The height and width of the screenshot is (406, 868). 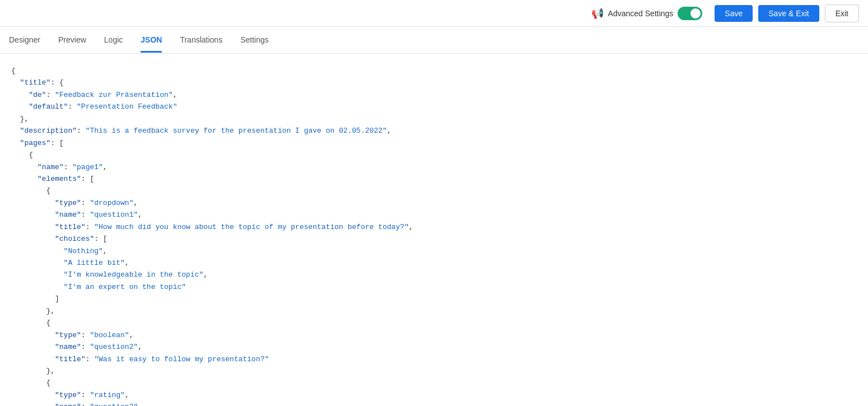 I want to click on top-bar: 📢 Advanced Settings Save Save & Exit Exi…, so click(x=434, y=13).